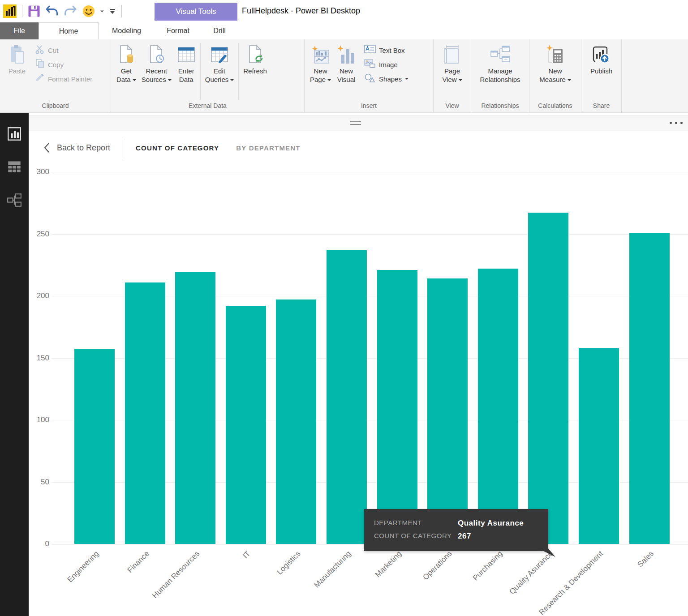 The width and height of the screenshot is (688, 616). I want to click on bar-manufacturing, so click(347, 397).